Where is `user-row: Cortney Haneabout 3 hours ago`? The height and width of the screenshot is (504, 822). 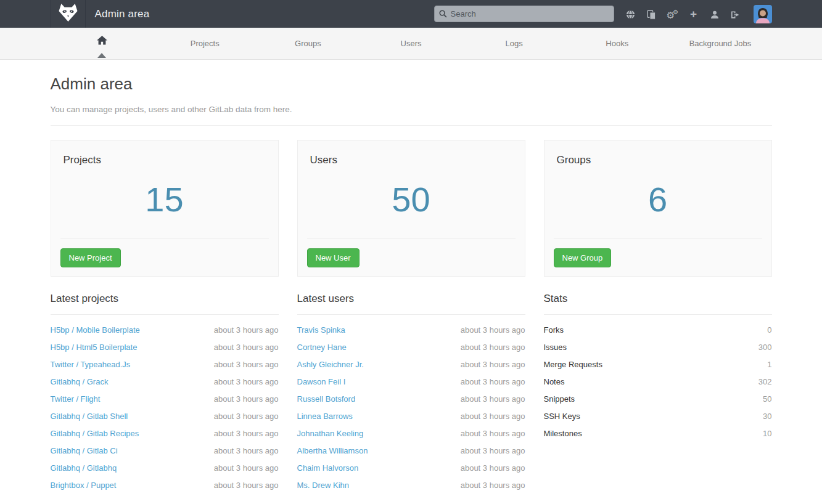 user-row: Cortney Haneabout 3 hours ago is located at coordinates (411, 348).